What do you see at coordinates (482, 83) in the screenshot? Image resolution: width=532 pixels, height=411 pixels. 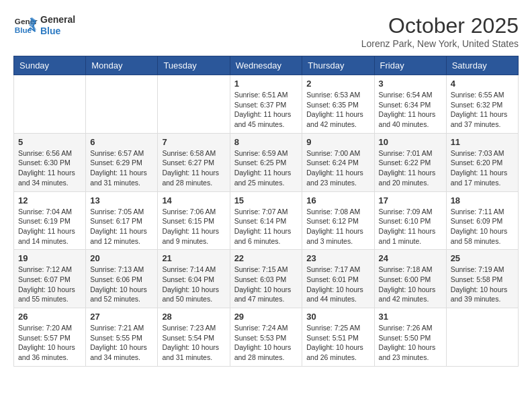 I see `day-number: 4` at bounding box center [482, 83].